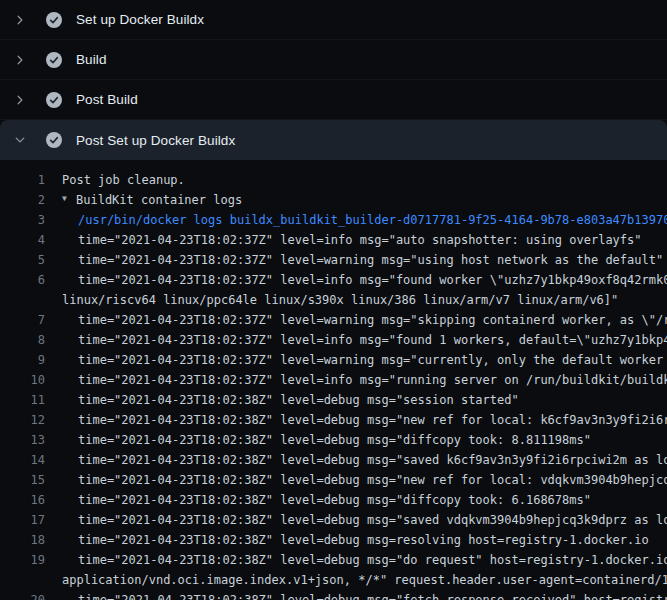 The width and height of the screenshot is (667, 600). I want to click on log-line-number: 15, so click(22, 480).